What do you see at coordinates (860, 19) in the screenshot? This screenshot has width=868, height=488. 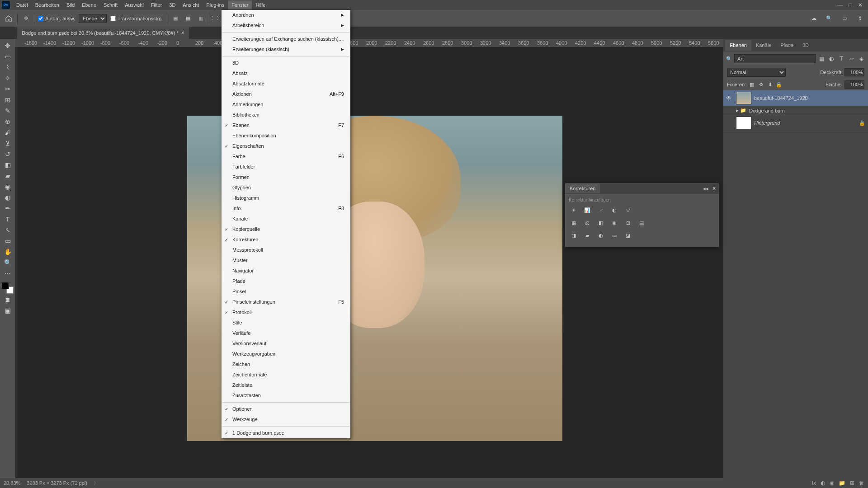 I see `share-icon: ⇪` at bounding box center [860, 19].